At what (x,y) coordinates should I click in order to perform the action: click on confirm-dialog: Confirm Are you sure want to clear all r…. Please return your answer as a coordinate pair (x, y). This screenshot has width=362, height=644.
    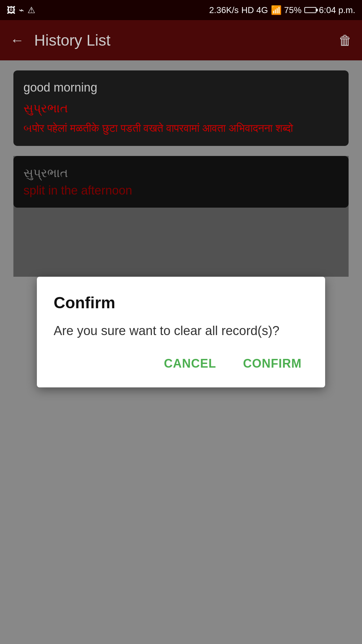
    Looking at the image, I should click on (181, 332).